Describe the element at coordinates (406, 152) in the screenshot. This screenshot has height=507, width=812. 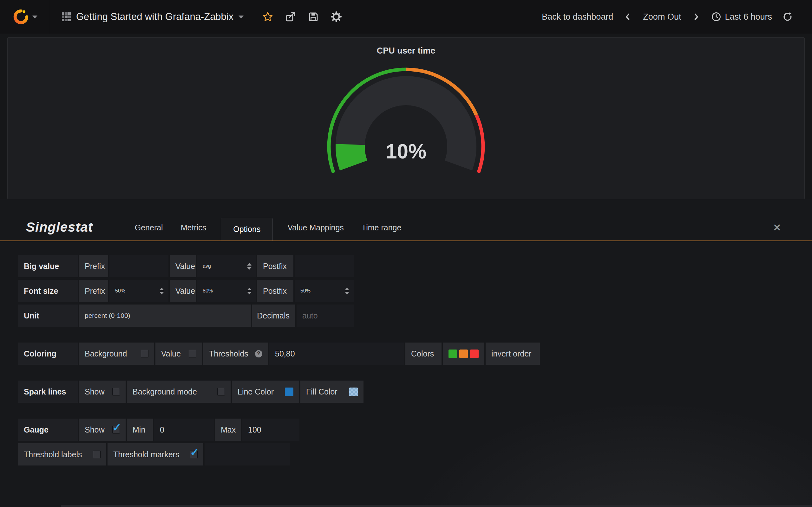
I see `svg-text: 10%` at that location.